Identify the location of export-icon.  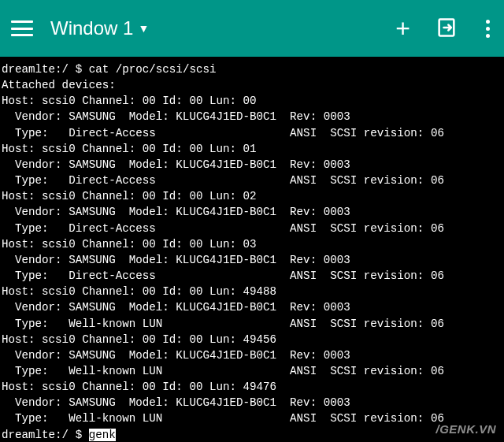
(447, 28).